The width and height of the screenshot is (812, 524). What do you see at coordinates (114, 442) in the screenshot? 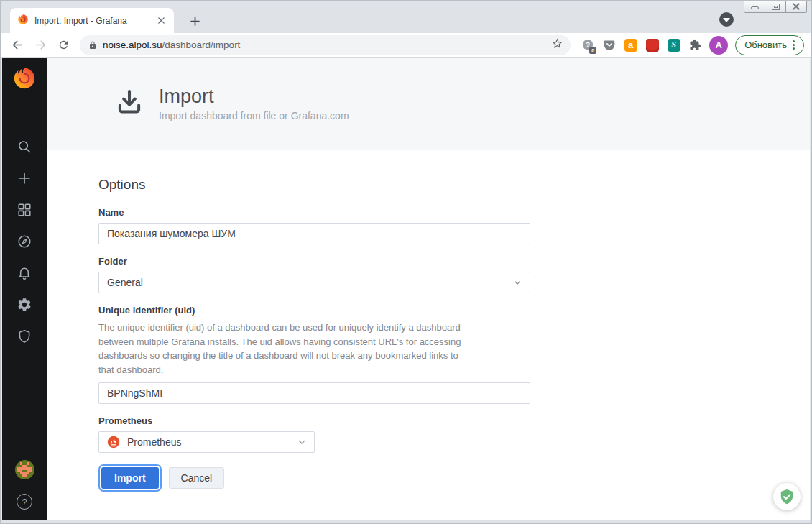
I see `prometheus-icon` at bounding box center [114, 442].